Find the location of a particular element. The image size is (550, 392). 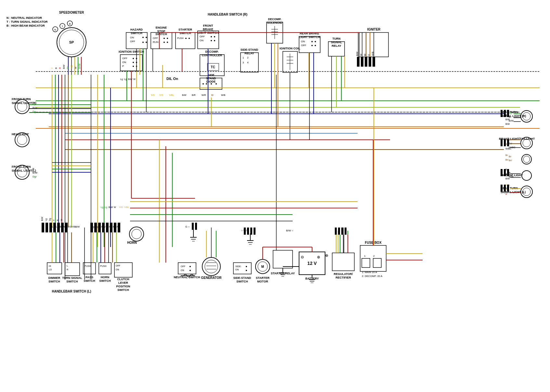

svg-text: Y is located at coordinates (52, 68).